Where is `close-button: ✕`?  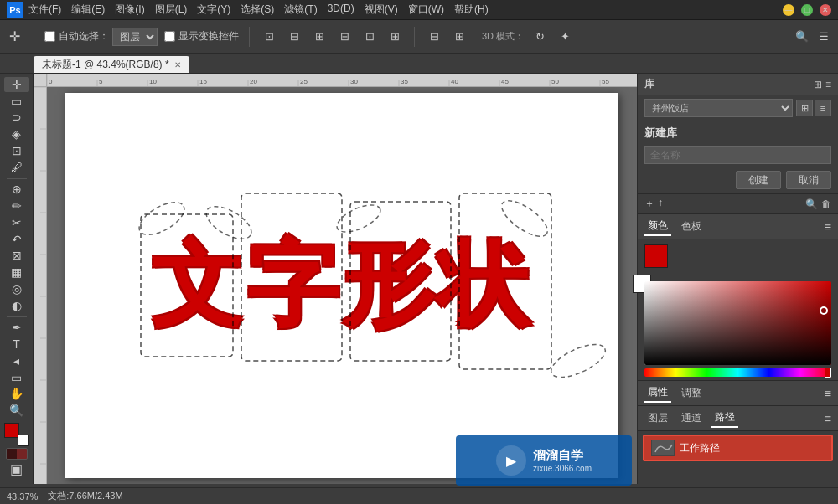
close-button: ✕ is located at coordinates (825, 10).